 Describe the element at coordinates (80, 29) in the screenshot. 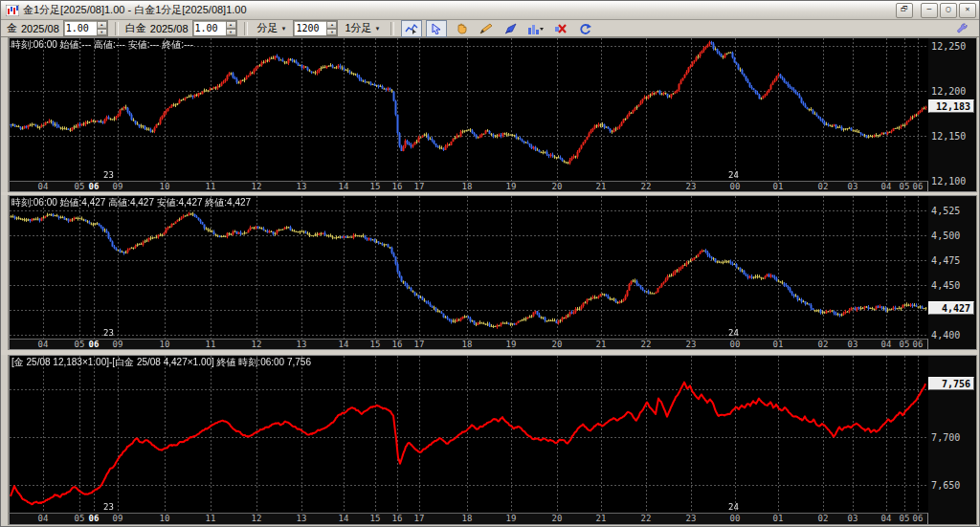

I see `gold-multiplier-value: 1.00` at that location.